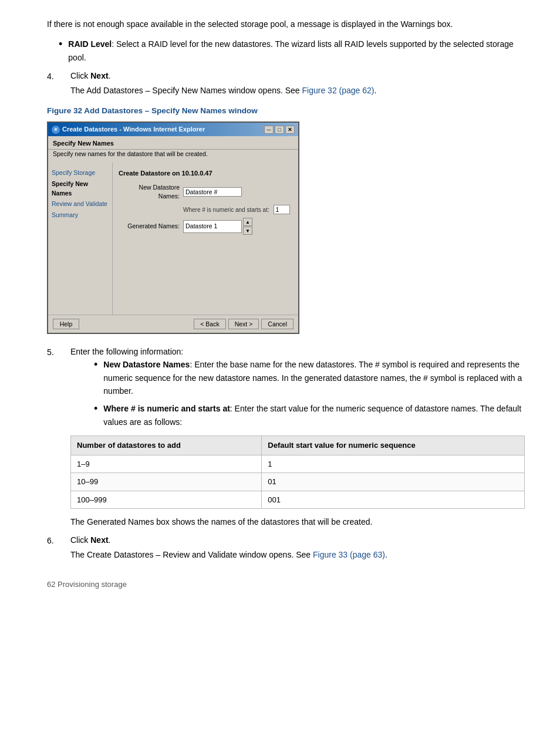 Image resolution: width=560 pixels, height=746 pixels. What do you see at coordinates (173, 324) in the screenshot?
I see `dialog-footer: Help < Back Next > Cancel` at bounding box center [173, 324].